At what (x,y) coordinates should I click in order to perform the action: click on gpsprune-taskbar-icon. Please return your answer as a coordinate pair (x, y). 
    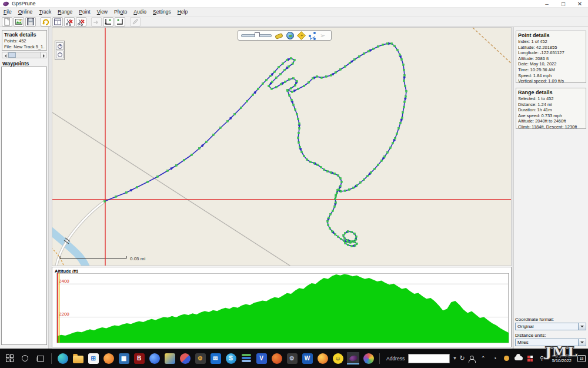
    Looking at the image, I should click on (353, 358).